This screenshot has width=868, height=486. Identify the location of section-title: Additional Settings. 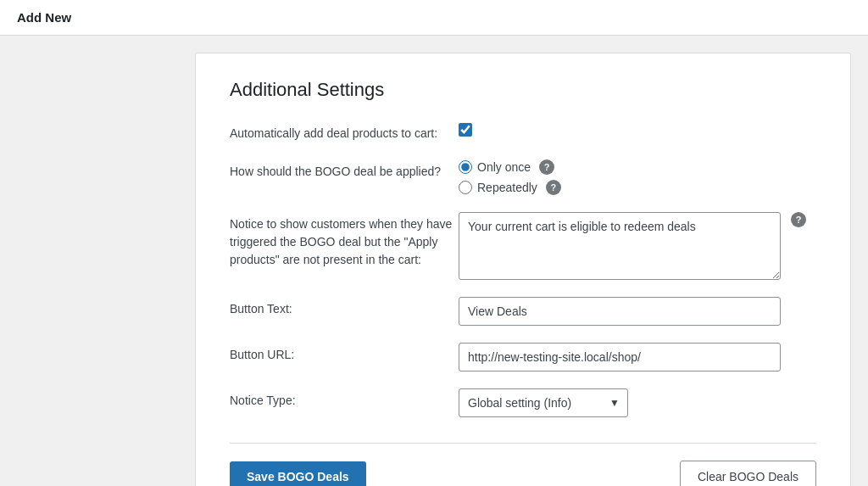
(523, 90).